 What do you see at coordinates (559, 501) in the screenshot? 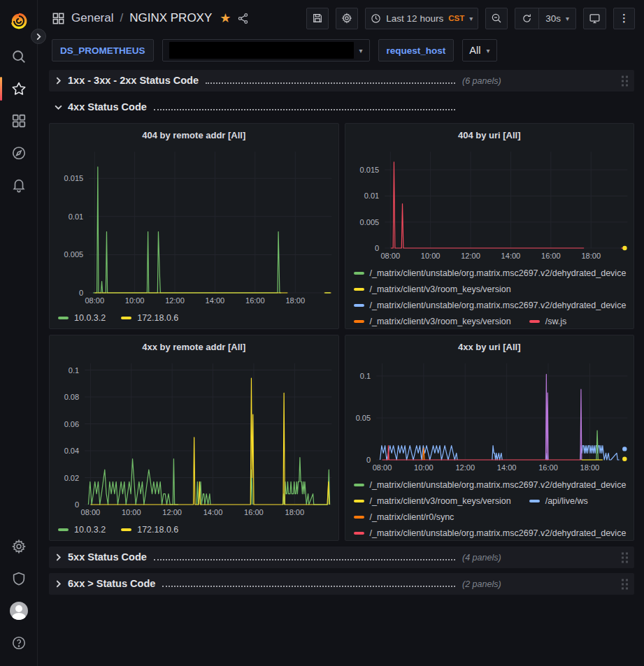
I see `legend-item: /api/live/ws` at bounding box center [559, 501].